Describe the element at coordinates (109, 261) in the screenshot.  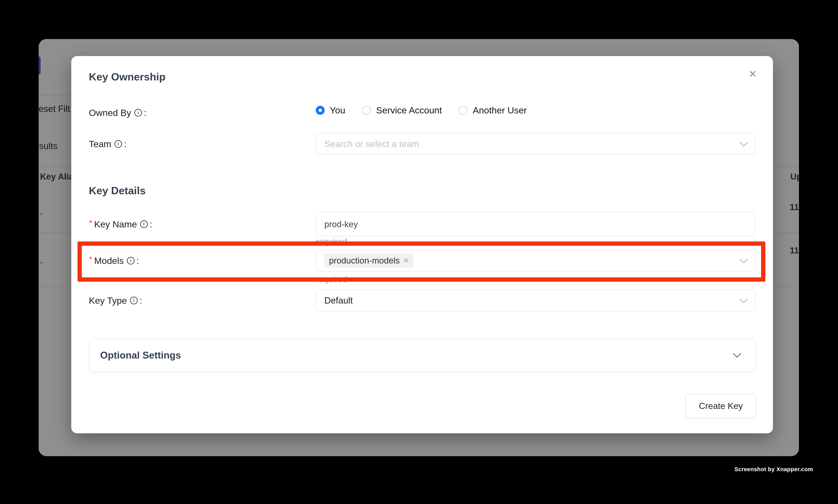
I see `models-label: Models` at that location.